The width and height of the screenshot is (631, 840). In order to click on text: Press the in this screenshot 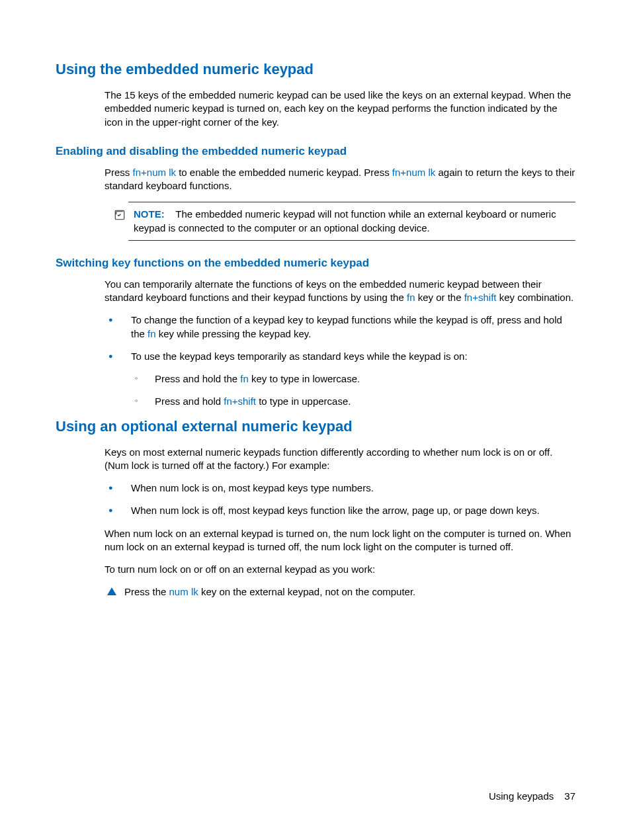, I will do `click(147, 591)`.